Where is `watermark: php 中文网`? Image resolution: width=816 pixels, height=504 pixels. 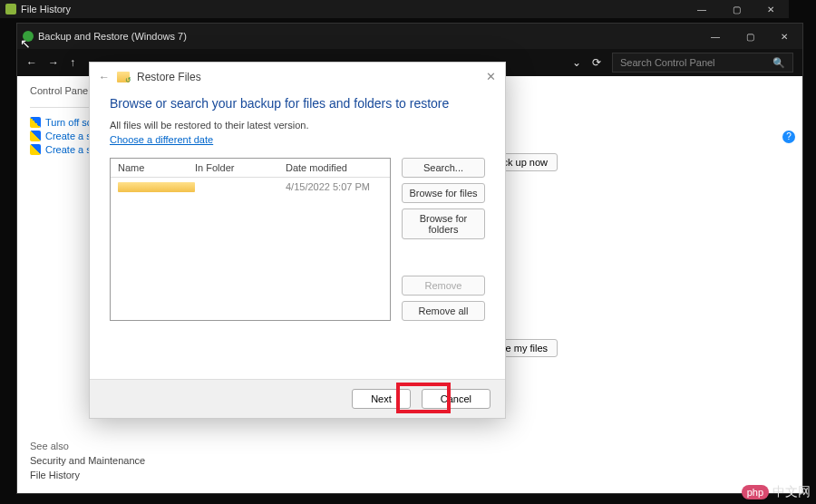
watermark: php 中文网 is located at coordinates (776, 492).